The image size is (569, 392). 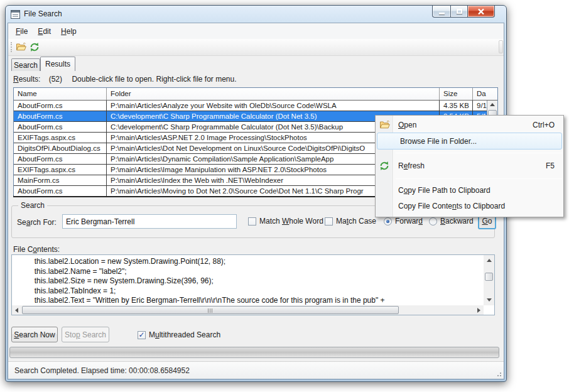 I want to click on close-icon, so click(x=481, y=11).